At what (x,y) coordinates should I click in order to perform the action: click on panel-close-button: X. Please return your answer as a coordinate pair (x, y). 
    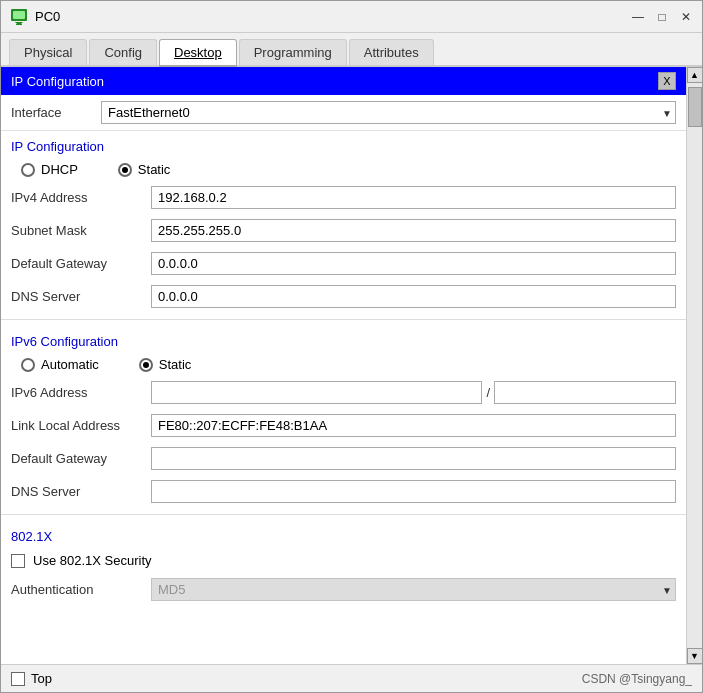
    Looking at the image, I should click on (667, 81).